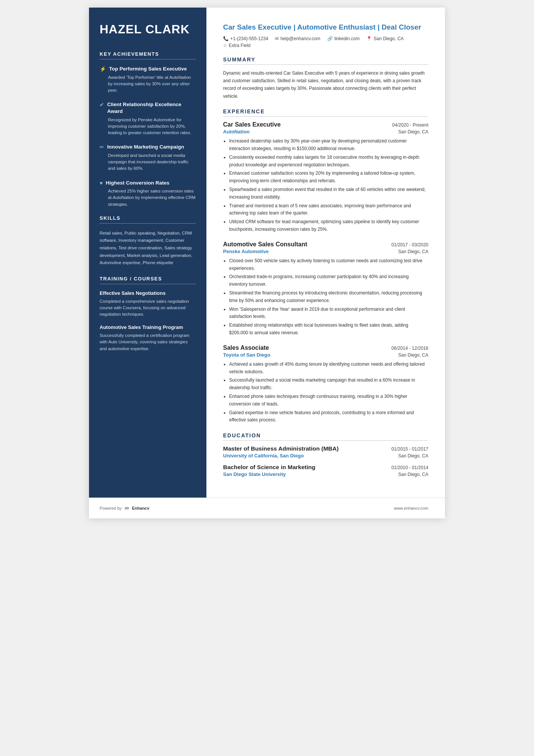  I want to click on enhancv-logo-icon: ∞, so click(126, 508).